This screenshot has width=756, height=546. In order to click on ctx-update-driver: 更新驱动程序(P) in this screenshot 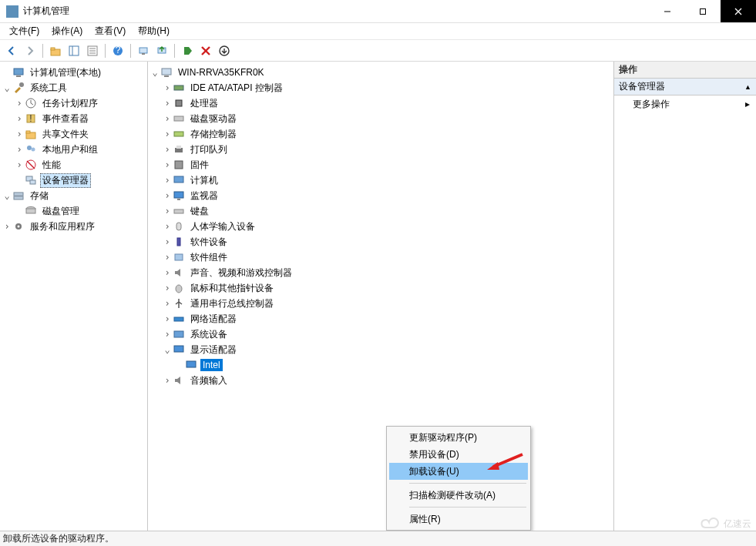, I will do `click(459, 437)`.